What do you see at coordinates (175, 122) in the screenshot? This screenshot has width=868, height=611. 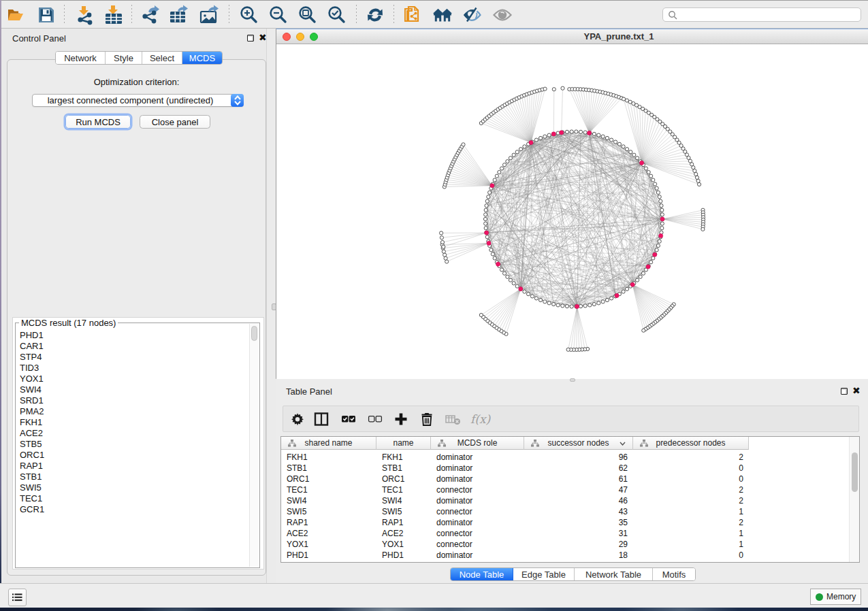 I see `close-panel-button: Close panel` at bounding box center [175, 122].